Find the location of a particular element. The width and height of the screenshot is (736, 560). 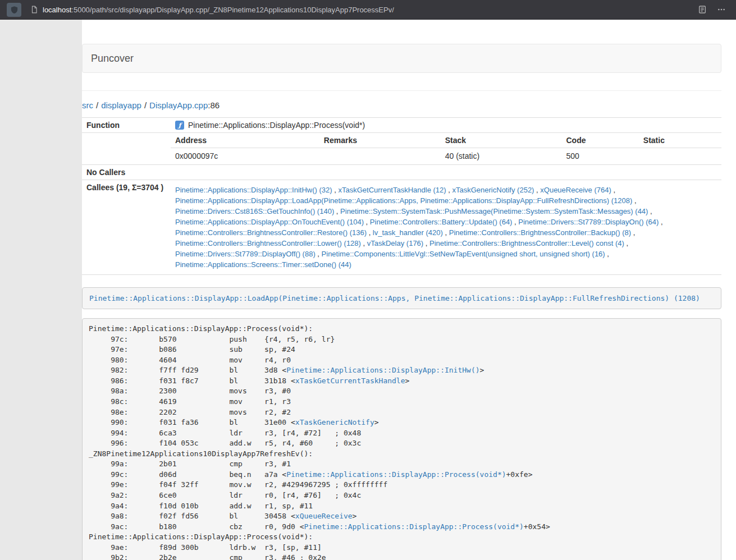

callee-link: Pinetime::Drivers::Cst816S::GetTouchInfo… is located at coordinates (255, 211).